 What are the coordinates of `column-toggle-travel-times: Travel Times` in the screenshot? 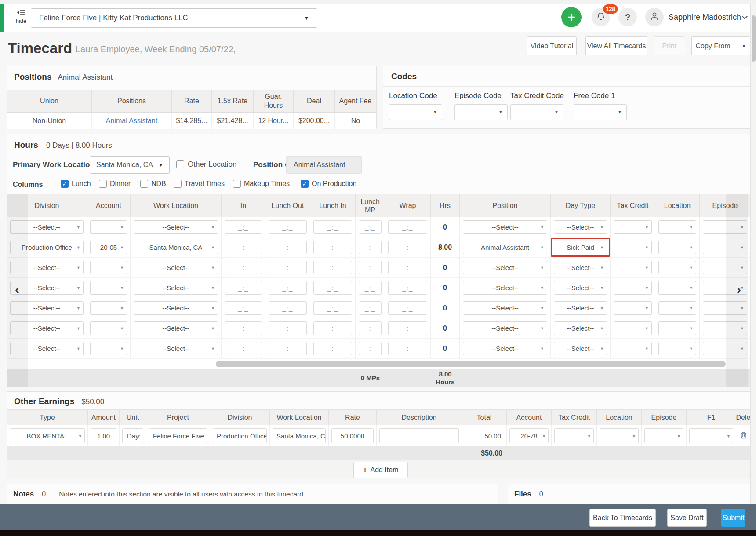 It's located at (199, 184).